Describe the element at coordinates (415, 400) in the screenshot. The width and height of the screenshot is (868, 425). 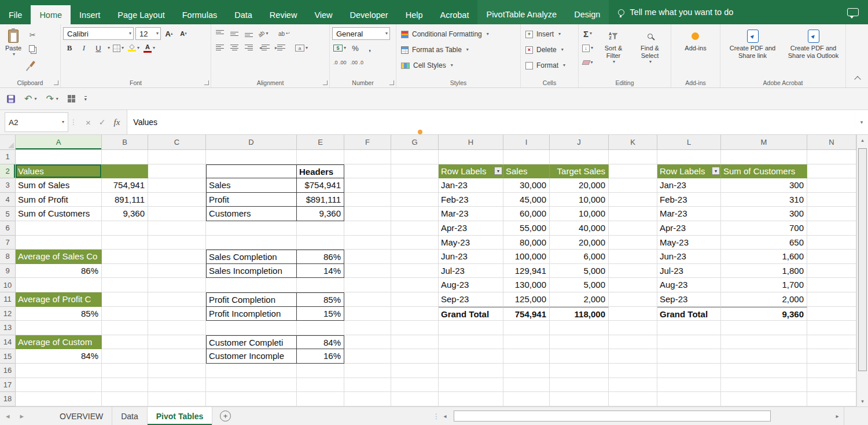
I see `cell-G18` at that location.